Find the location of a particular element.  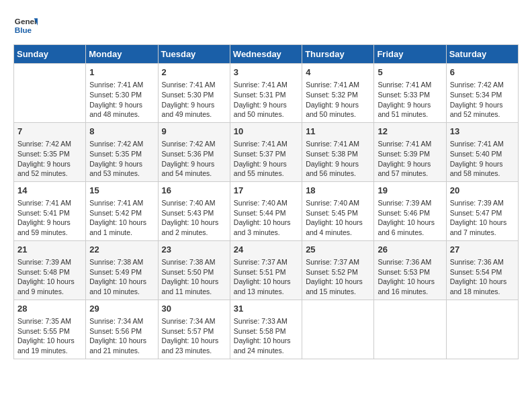

logo-icon: General Blue is located at coordinates (26, 26).